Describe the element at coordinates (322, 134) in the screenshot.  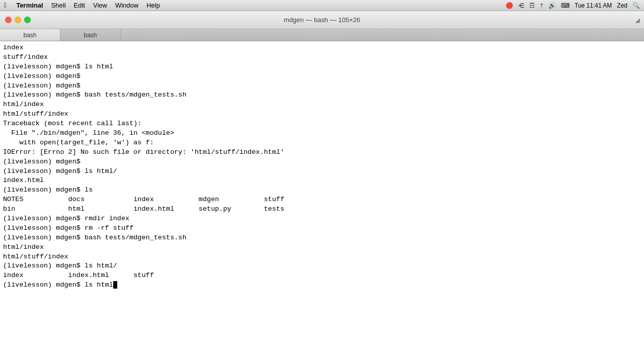
I see `terminal-line: File "./bin/mdgen", line 36, in <module>` at that location.